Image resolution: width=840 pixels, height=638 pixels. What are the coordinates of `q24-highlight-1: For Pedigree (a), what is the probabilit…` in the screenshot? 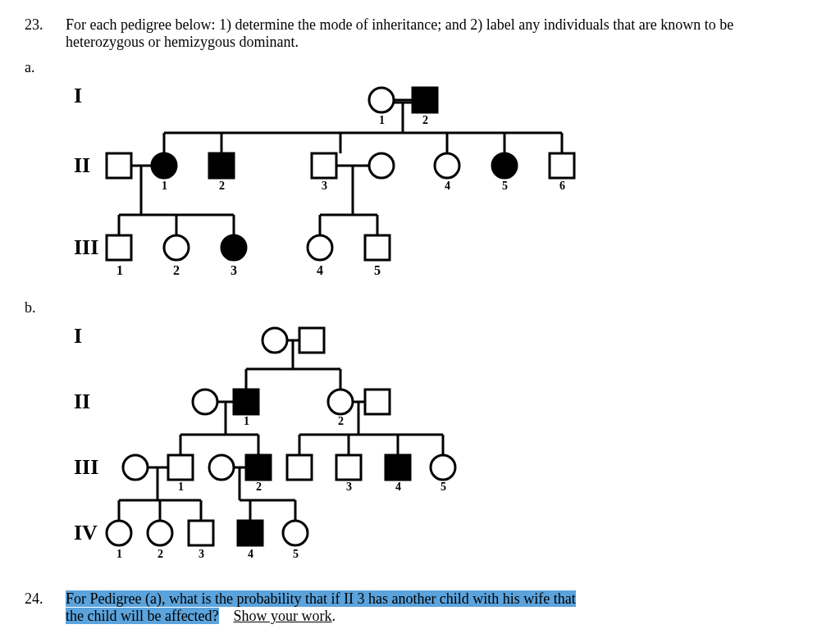 It's located at (321, 599).